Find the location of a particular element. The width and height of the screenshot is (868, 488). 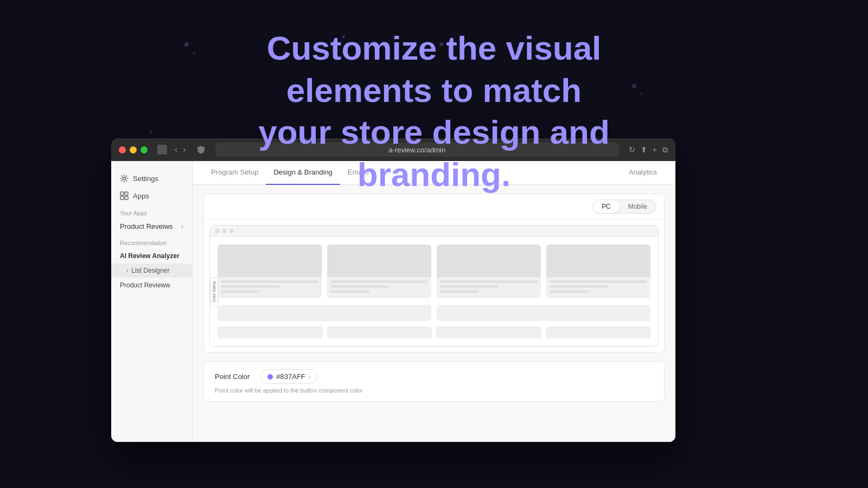

point-color-section: Point Color #837AFF › Point color will b… is located at coordinates (434, 382).